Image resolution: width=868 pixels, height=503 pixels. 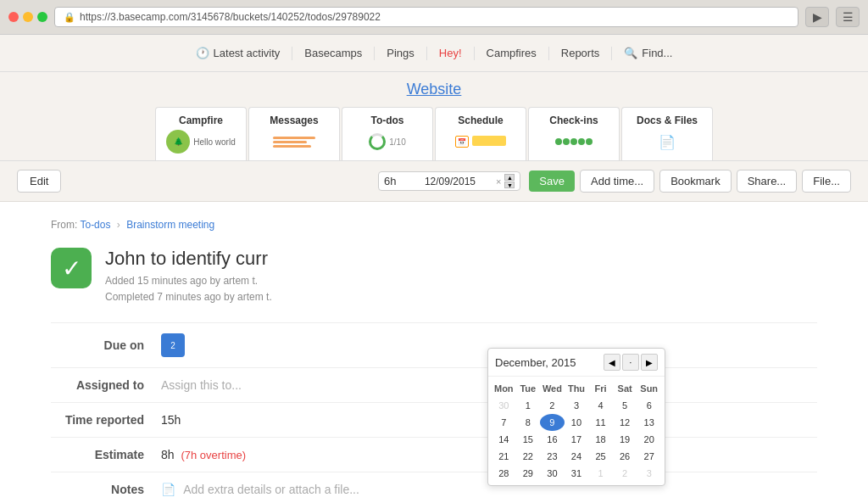 What do you see at coordinates (14, 17) in the screenshot?
I see `close-button` at bounding box center [14, 17].